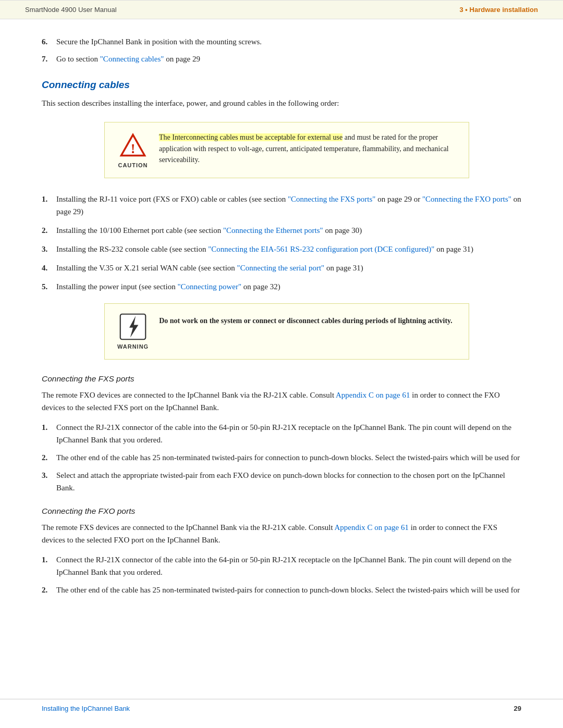  Describe the element at coordinates (71, 9) in the screenshot. I see `manual-title: SmartNode 4900 User Manual` at that location.